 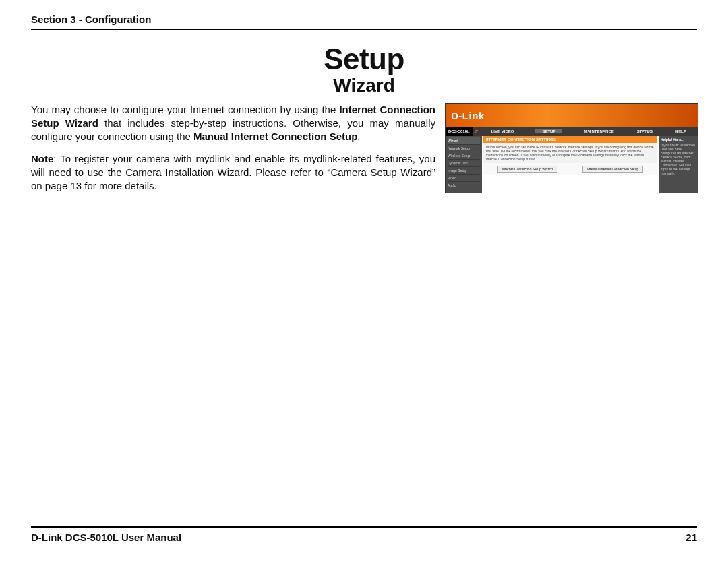 I want to click on internet-connection-setup-wizard-button: Internet Connection Setup Wizard, so click(x=527, y=169).